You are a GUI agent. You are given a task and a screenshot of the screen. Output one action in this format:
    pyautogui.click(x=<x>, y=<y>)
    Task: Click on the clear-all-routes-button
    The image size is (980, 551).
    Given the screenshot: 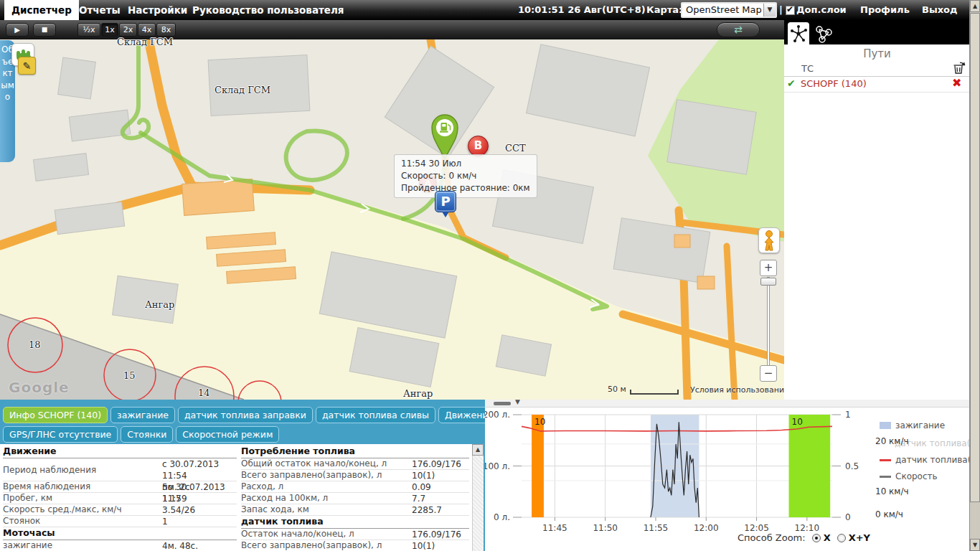 What is the action you would take?
    pyautogui.click(x=958, y=69)
    